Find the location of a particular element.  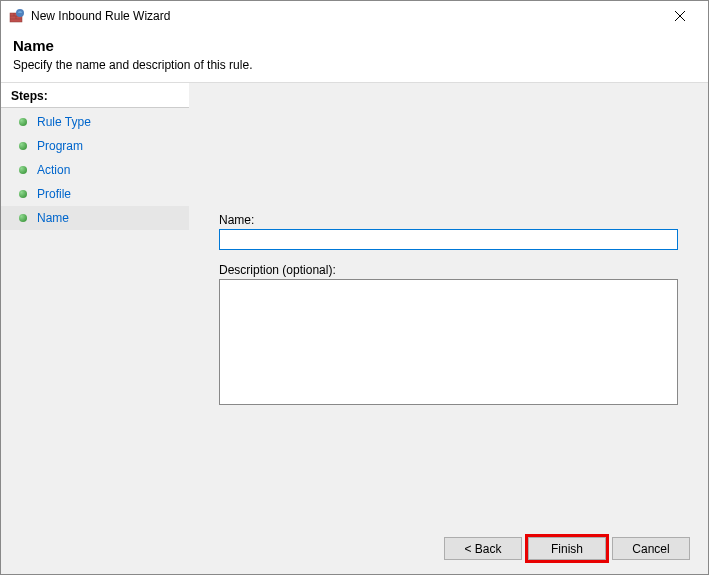

step-program: Program is located at coordinates (95, 146).